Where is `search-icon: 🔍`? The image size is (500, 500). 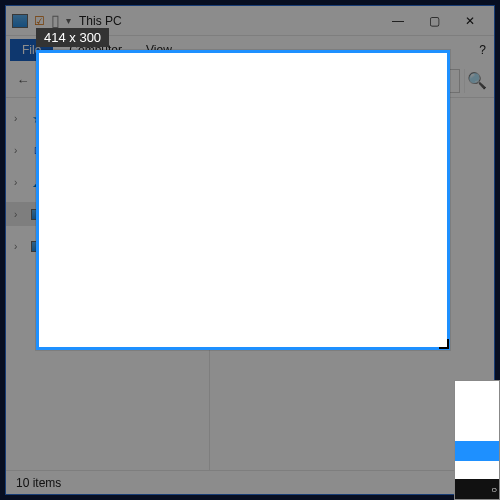
search-icon: 🔍 is located at coordinates (476, 81).